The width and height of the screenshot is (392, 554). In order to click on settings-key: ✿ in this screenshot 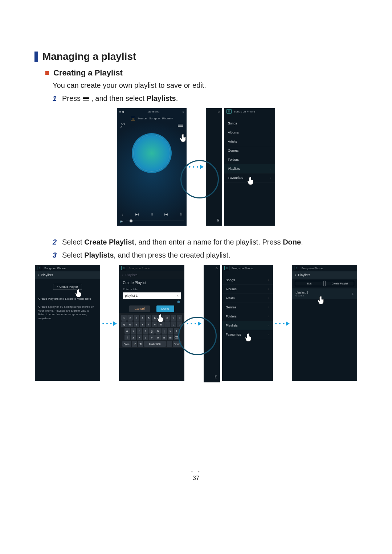, I will do `click(141, 344)`.